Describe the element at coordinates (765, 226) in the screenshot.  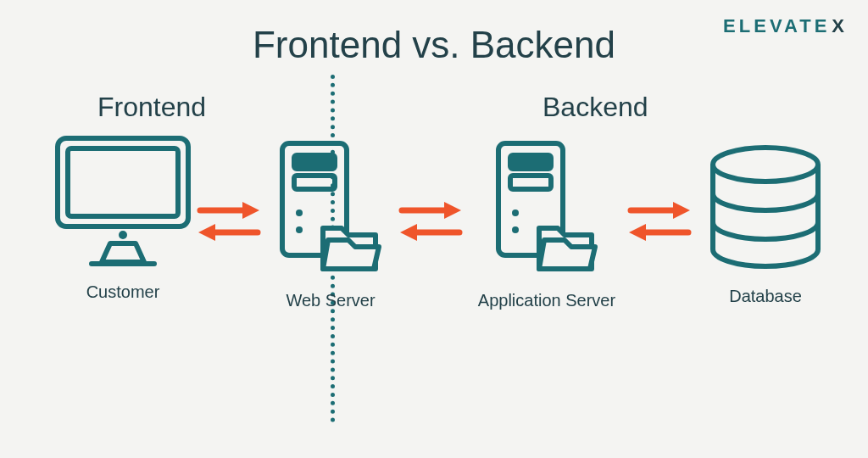
I see `node-database: Database` at that location.